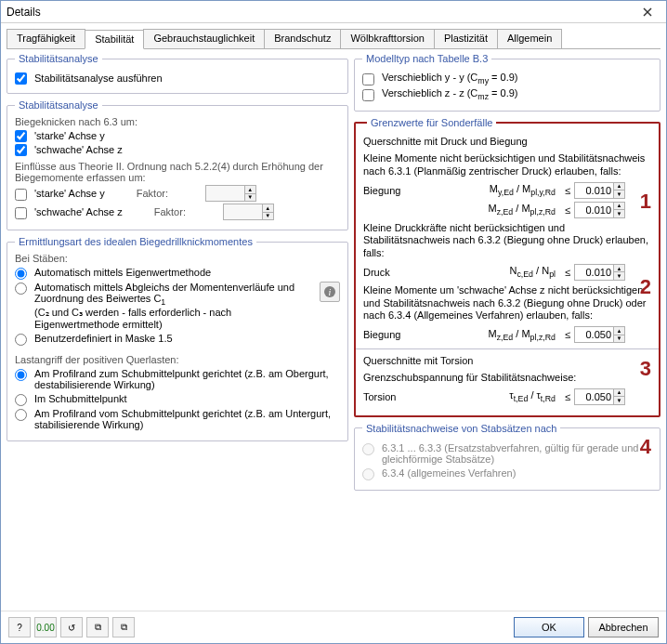  I want to click on tool-reset-icon: ↺, so click(72, 627).